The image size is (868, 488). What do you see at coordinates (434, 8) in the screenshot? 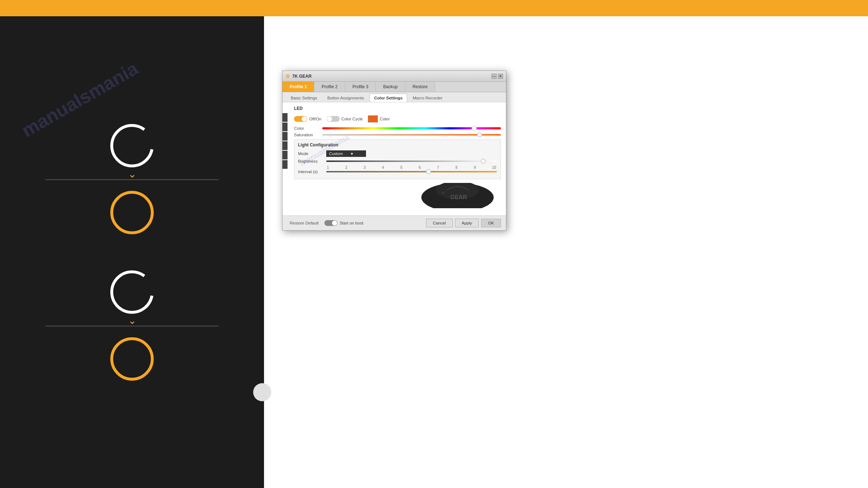
I see `top-bar` at bounding box center [434, 8].